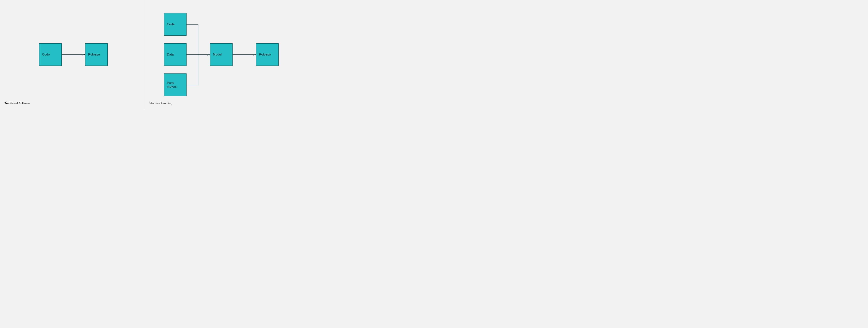 This screenshot has height=328, width=868. Describe the element at coordinates (175, 55) in the screenshot. I see `box-ml-data: Data` at that location.